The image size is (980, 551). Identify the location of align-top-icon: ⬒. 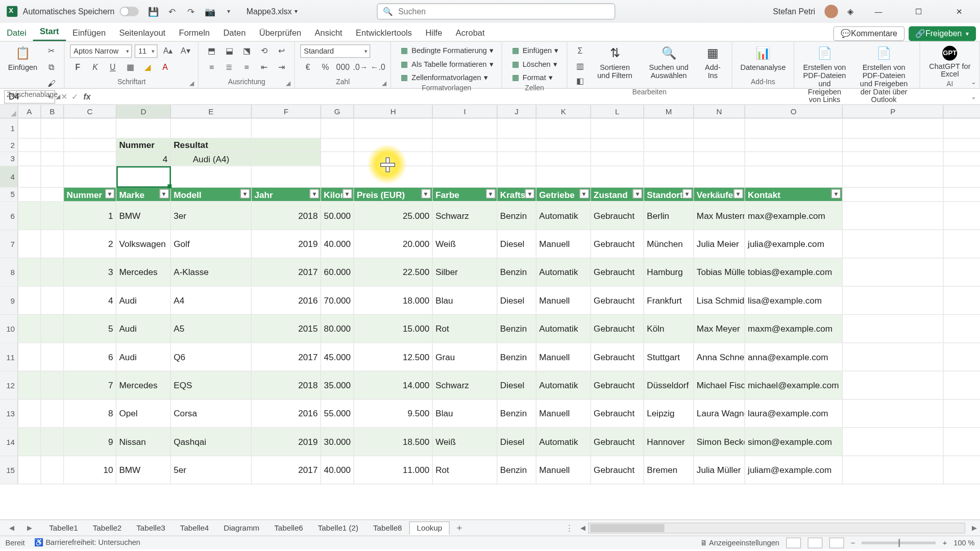
(211, 51).